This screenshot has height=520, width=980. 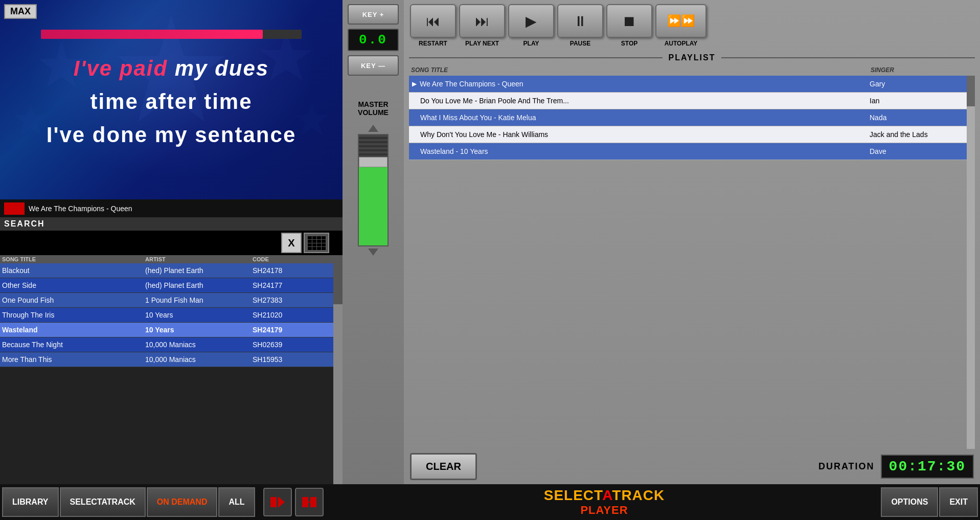 I want to click on key-plus-button: KEY +, so click(x=373, y=14).